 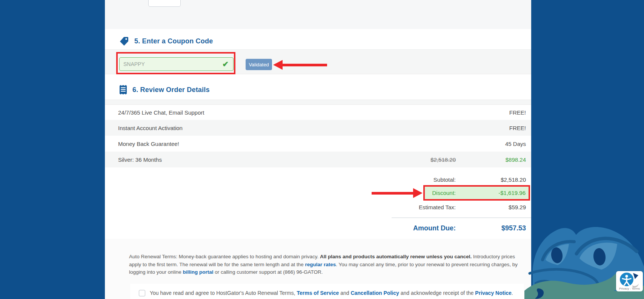 What do you see at coordinates (516, 159) in the screenshot?
I see `discounted-price: $898.24` at bounding box center [516, 159].